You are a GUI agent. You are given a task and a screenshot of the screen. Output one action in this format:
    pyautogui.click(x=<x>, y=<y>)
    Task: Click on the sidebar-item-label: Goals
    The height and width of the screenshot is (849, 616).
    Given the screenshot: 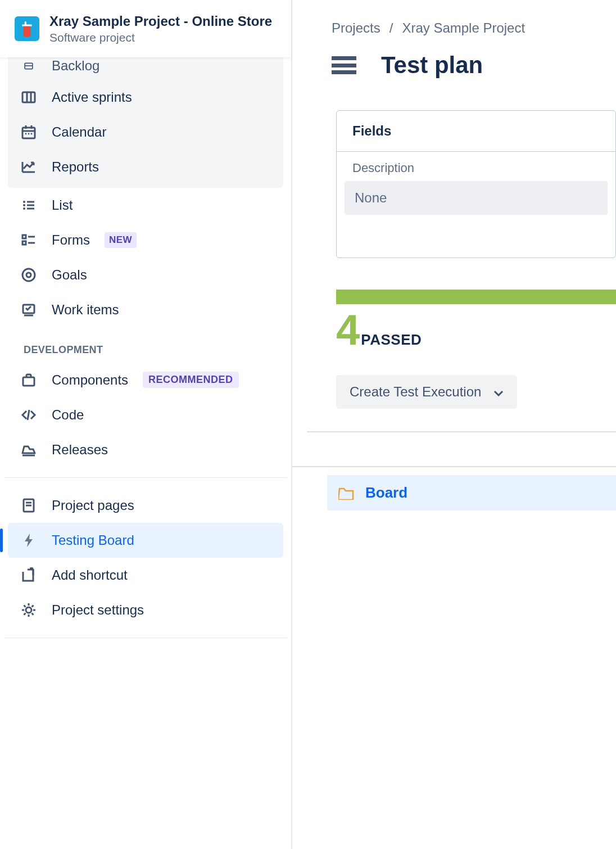 What is the action you would take?
    pyautogui.click(x=70, y=275)
    